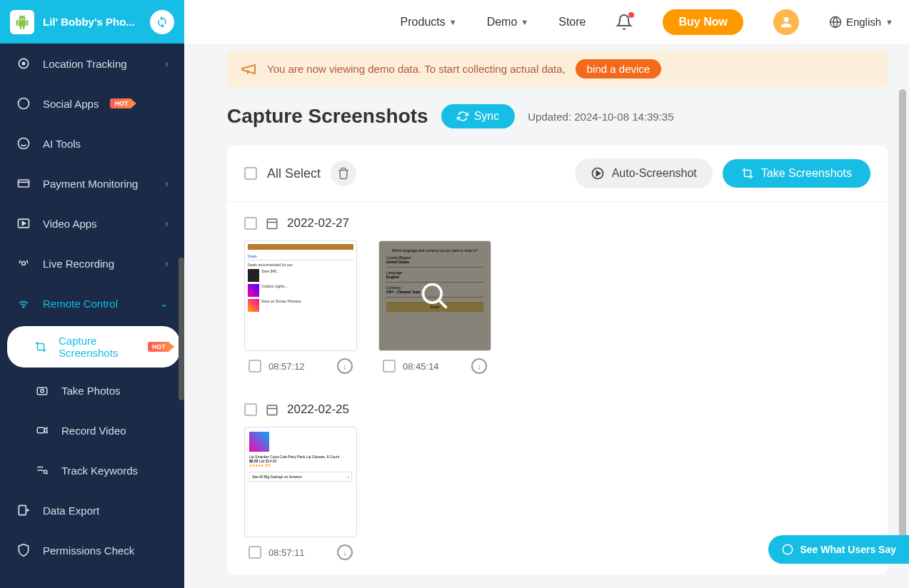  What do you see at coordinates (92, 303) in the screenshot?
I see `sidebar-item-remote: Remote Control⌄` at bounding box center [92, 303].